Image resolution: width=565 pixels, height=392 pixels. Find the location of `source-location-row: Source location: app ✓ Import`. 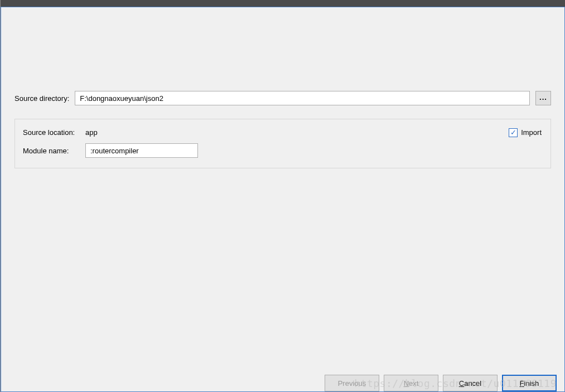

source-location-row: Source location: app ✓ Import is located at coordinates (282, 133).